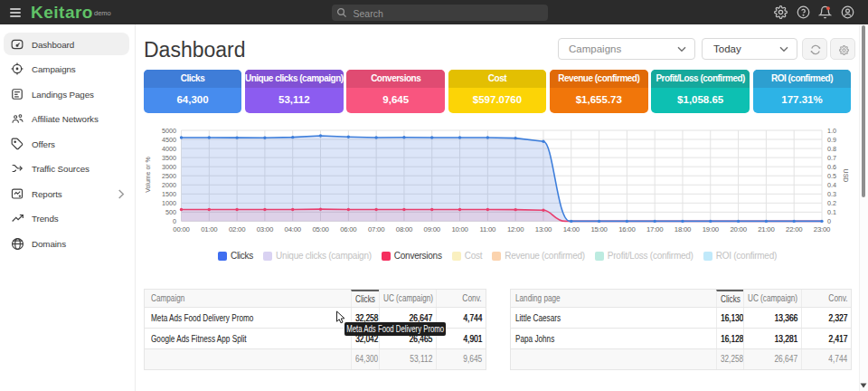 The height and width of the screenshot is (391, 868). I want to click on svg-text: 00:00, so click(181, 230).